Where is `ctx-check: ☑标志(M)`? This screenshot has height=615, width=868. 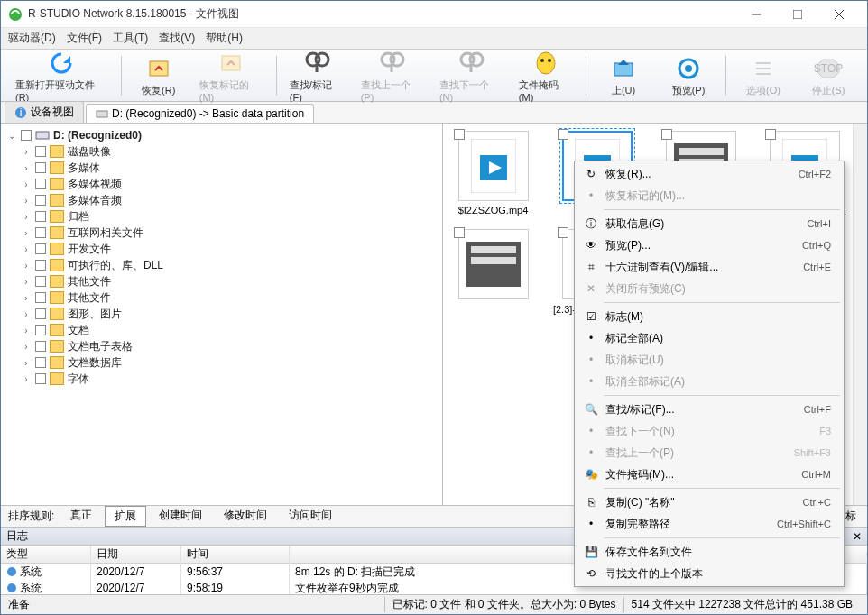 ctx-check: ☑标志(M) is located at coordinates (709, 317).